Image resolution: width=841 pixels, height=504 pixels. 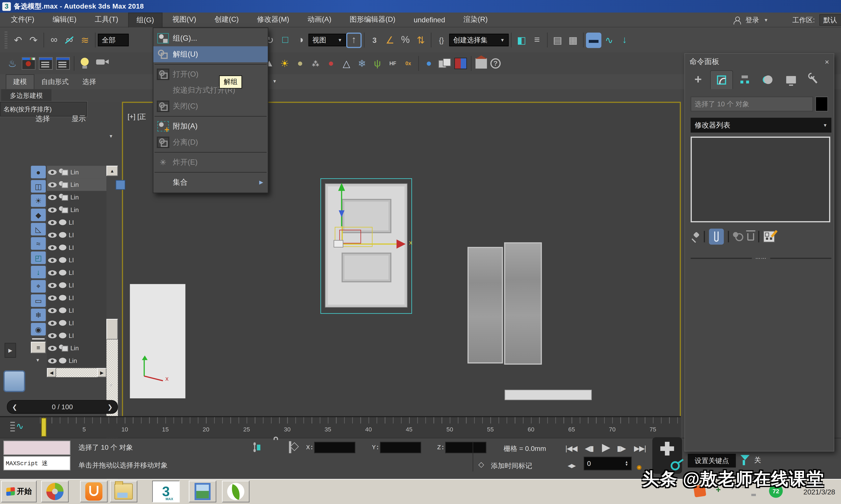 I want to click on explorer-row-4: LI, so click(x=77, y=222).